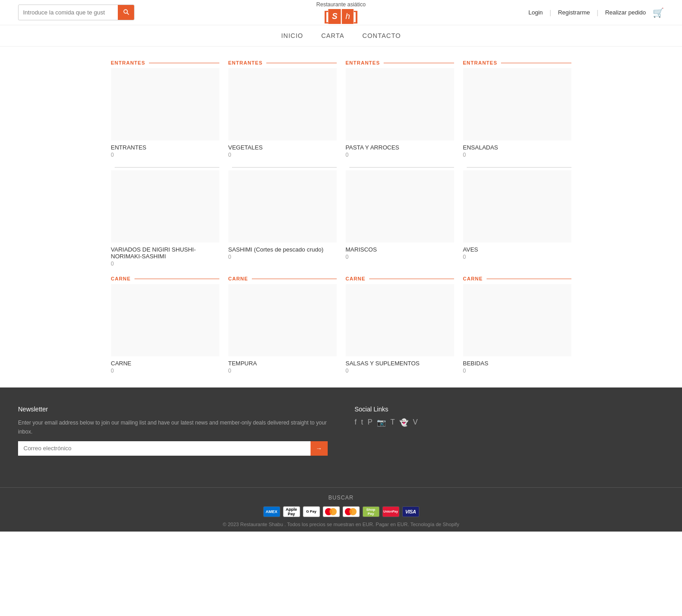 The image size is (682, 616). What do you see at coordinates (333, 36) in the screenshot?
I see `nav-carta: CARTA` at bounding box center [333, 36].